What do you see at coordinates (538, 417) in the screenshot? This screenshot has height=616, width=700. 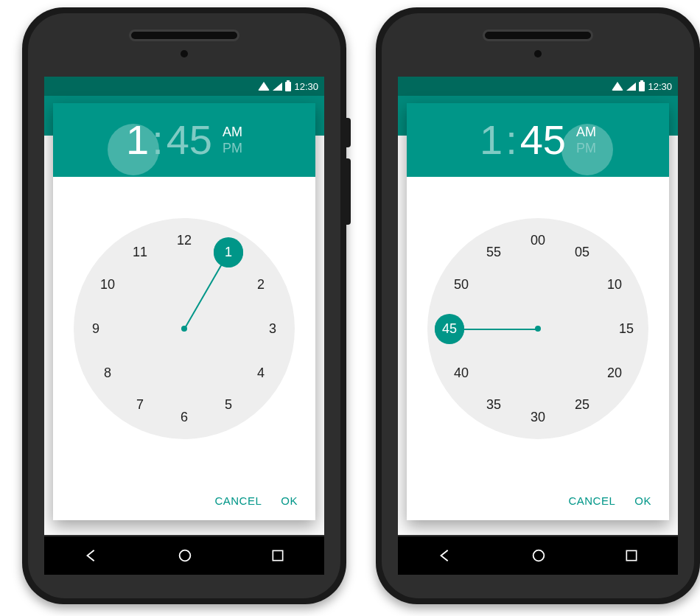 I see `clock-number: 30` at bounding box center [538, 417].